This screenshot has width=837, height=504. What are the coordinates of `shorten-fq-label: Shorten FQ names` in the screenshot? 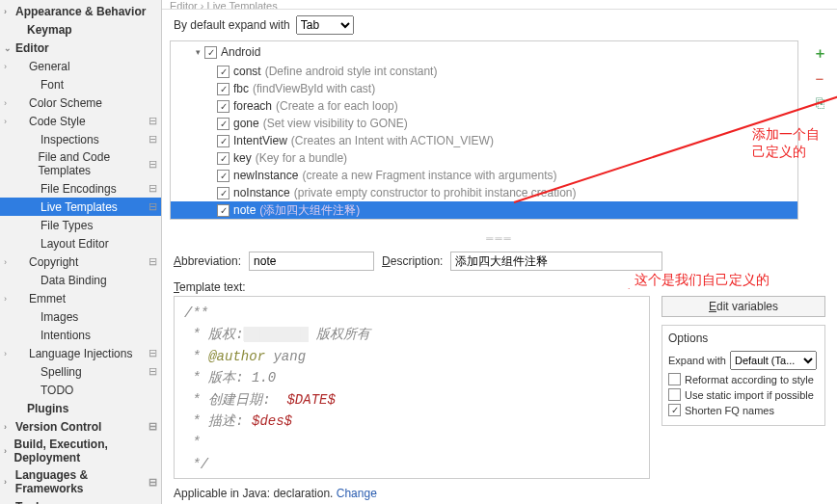 It's located at (729, 411).